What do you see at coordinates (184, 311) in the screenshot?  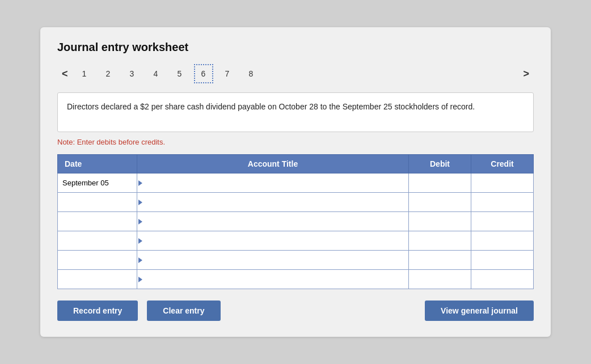 I see `clear-entry-button: Clear entry` at bounding box center [184, 311].